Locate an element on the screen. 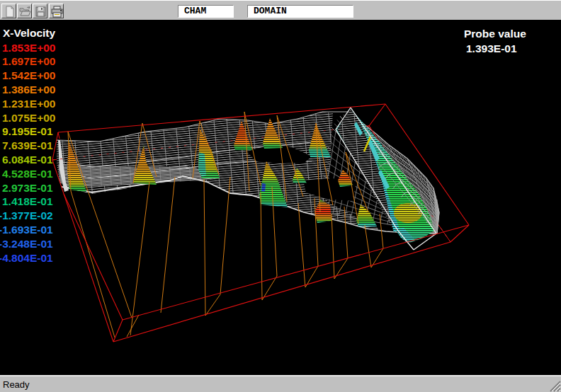 This screenshot has height=392, width=561. svg-text: Probe value is located at coordinates (495, 34).